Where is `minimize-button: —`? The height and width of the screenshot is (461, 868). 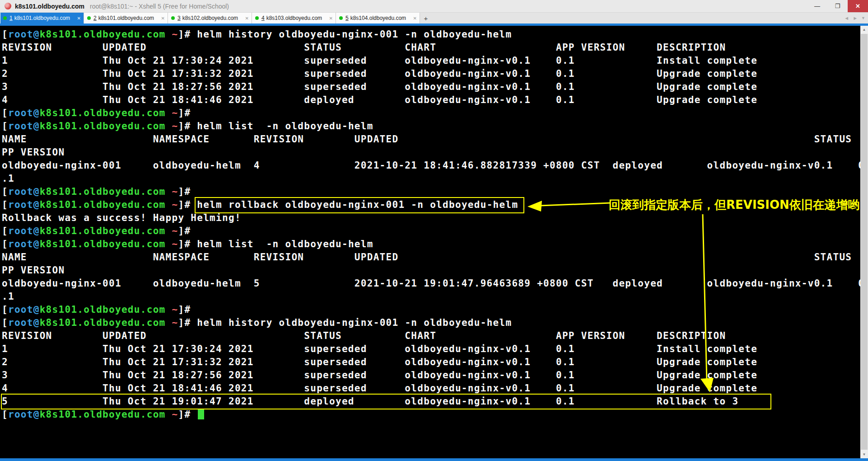
minimize-button: — is located at coordinates (817, 6).